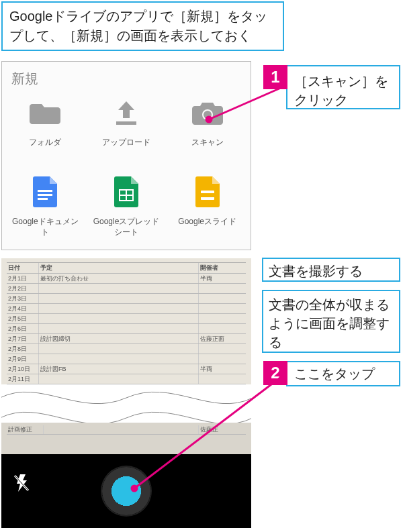 Image resolution: width=403 pixels, height=532 pixels. What do you see at coordinates (275, 373) in the screenshot?
I see `step-2-number: 2` at bounding box center [275, 373].